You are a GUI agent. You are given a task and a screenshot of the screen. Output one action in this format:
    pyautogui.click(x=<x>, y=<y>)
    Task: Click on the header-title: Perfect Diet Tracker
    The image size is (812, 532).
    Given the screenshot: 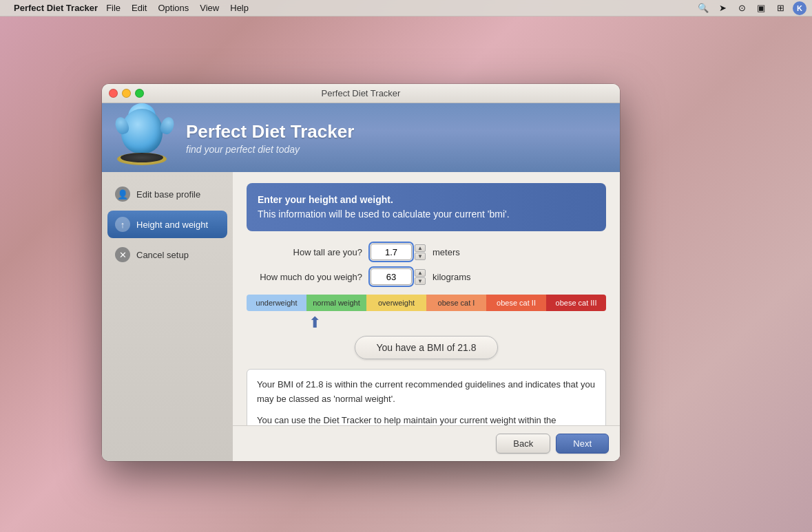 What is the action you would take?
    pyautogui.click(x=270, y=132)
    